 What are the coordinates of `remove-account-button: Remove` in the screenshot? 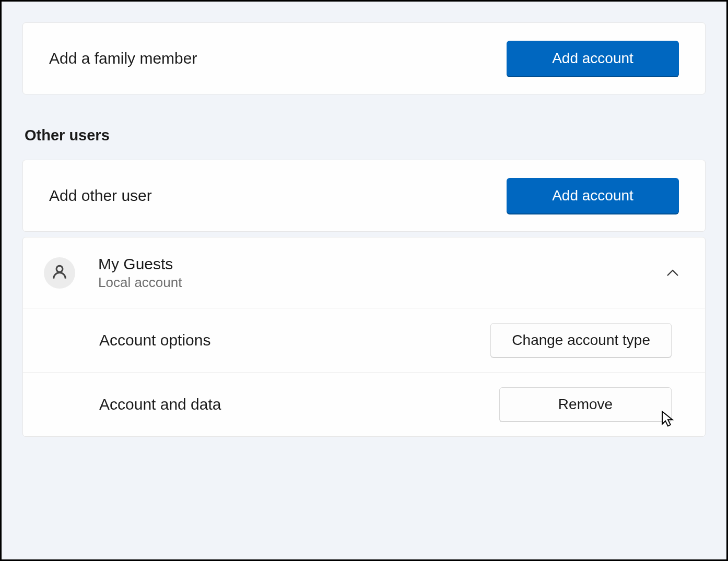 It's located at (585, 404).